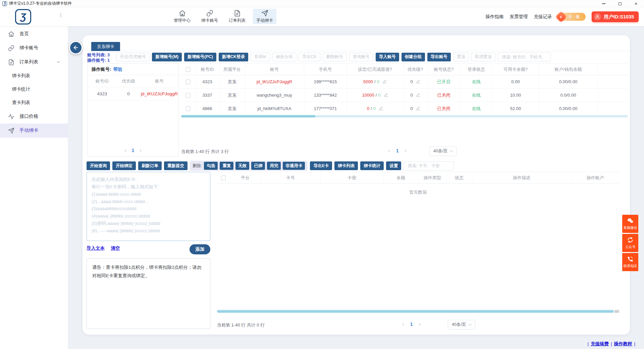 This screenshot has width=644, height=349. Describe the element at coordinates (630, 262) in the screenshot. I see `contact-phone-button: 联系电话` at that location.